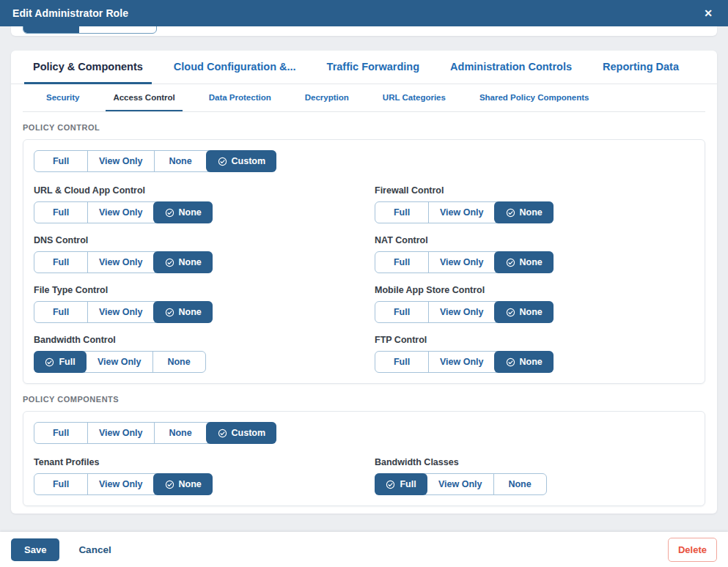 The image size is (728, 567). What do you see at coordinates (534, 204) in the screenshot?
I see `group-firewall-control: Firewall ControlFullView OnlyNone` at bounding box center [534, 204].